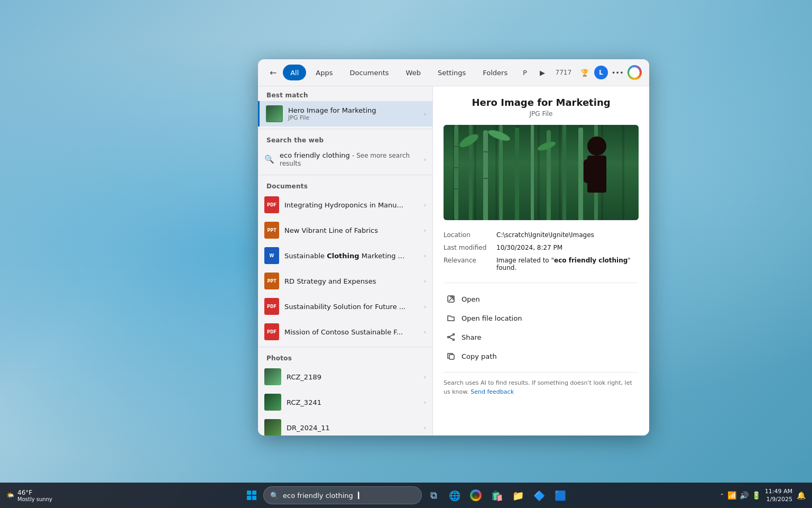 Image resolution: width=812 pixels, height=508 pixels. Describe the element at coordinates (345, 94) in the screenshot. I see `best-match-label: Best match` at that location.